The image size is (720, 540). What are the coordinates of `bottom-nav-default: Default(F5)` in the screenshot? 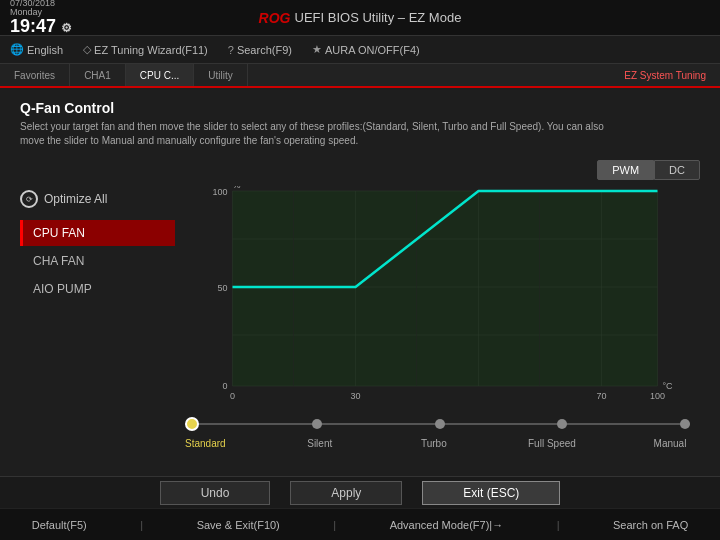 It's located at (60, 525).